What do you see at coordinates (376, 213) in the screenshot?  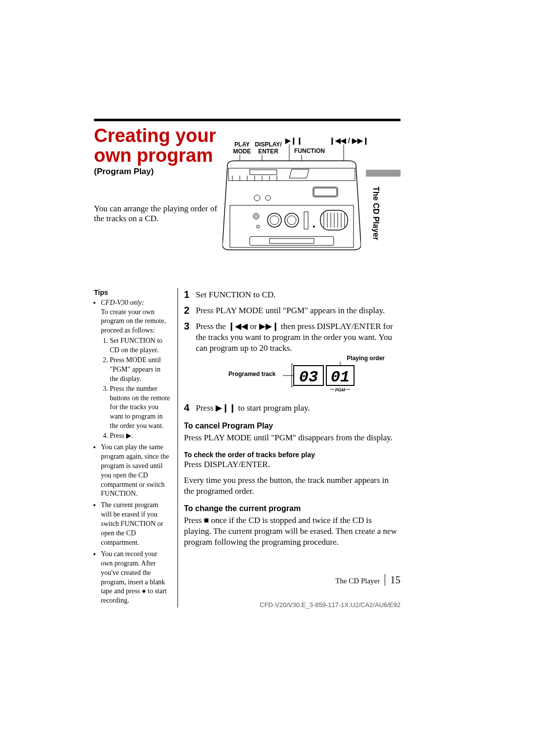 I see `side-tab-label: The CD Player` at bounding box center [376, 213].